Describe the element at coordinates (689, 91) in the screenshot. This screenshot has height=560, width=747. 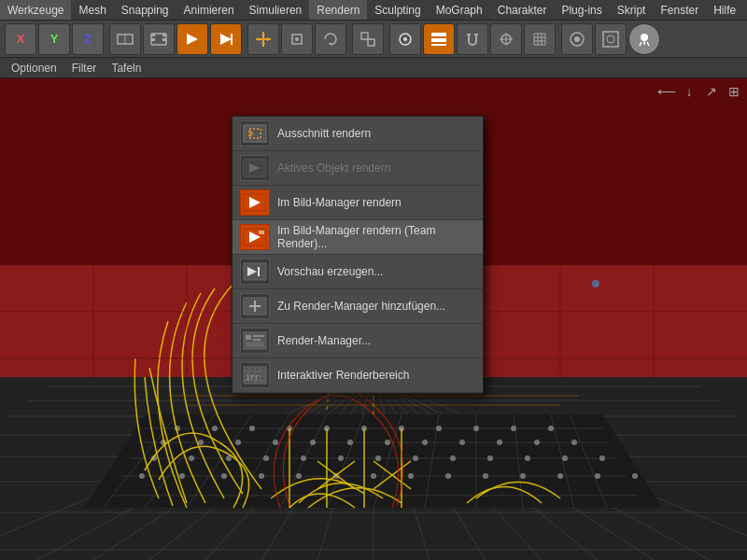
I see `nav-down-icon: ↓` at that location.